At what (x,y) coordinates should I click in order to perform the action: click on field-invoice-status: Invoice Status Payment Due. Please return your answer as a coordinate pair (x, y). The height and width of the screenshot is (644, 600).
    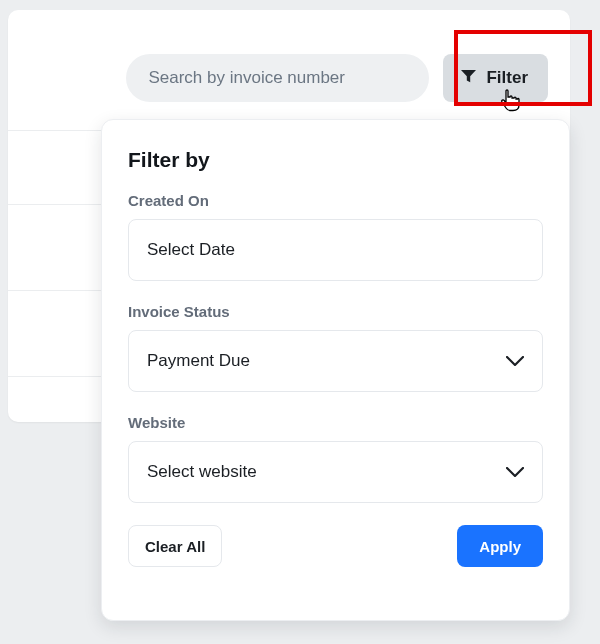
    Looking at the image, I should click on (336, 348).